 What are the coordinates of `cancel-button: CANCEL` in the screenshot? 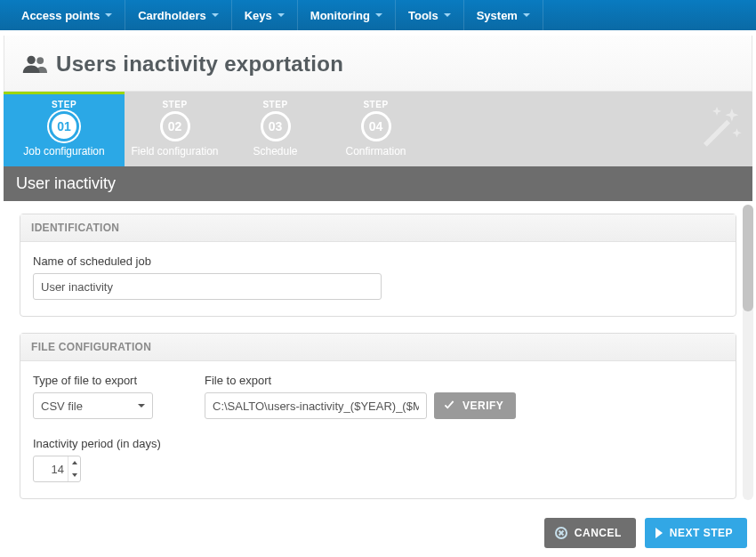 It's located at (591, 533).